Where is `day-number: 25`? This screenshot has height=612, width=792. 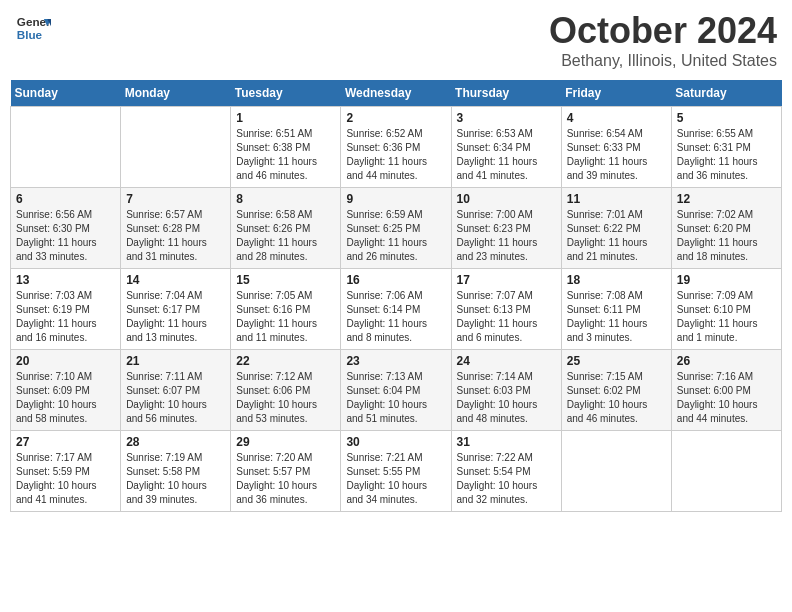
day-number: 25 is located at coordinates (616, 361).